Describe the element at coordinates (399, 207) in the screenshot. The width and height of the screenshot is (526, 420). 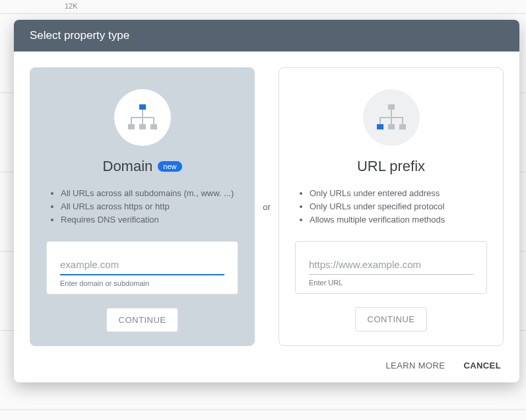
I see `bullet: Only URLs under specified protocol` at that location.